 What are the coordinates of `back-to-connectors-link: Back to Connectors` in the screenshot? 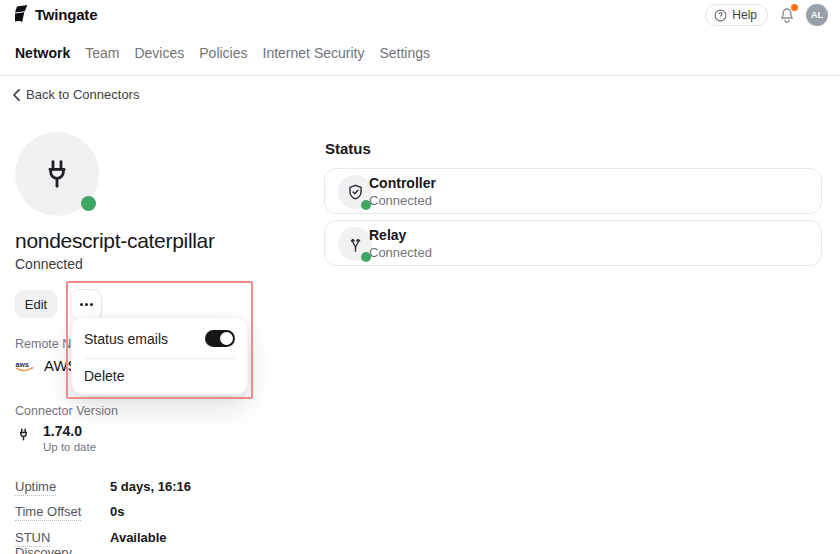 It's located at (76, 94).